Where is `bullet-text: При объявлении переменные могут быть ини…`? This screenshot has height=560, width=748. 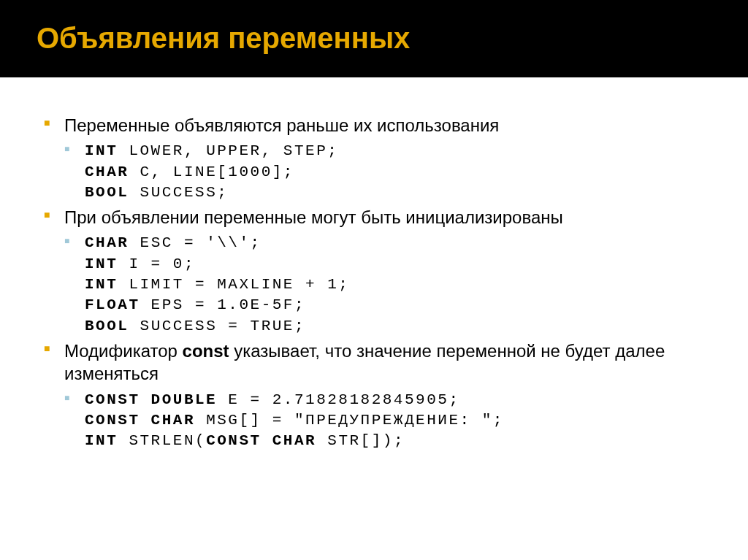
bullet-text: При объявлении переменные могут быть ини… is located at coordinates (314, 218).